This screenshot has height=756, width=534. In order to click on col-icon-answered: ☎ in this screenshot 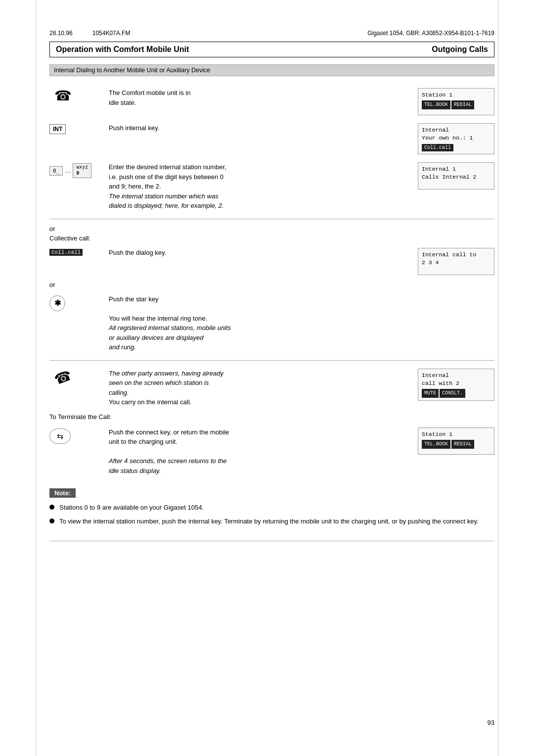, I will do `click(79, 377)`.